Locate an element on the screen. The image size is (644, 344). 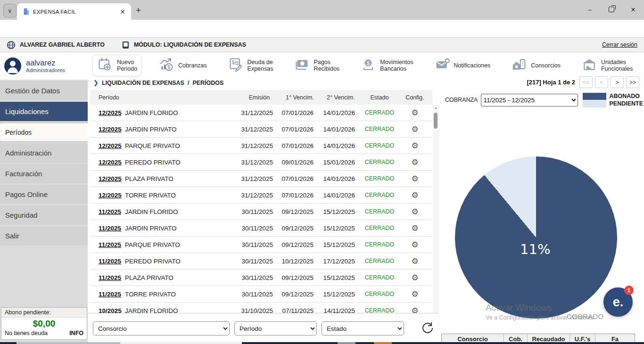
toolbar-label-line: Notificaciones is located at coordinates (472, 66).